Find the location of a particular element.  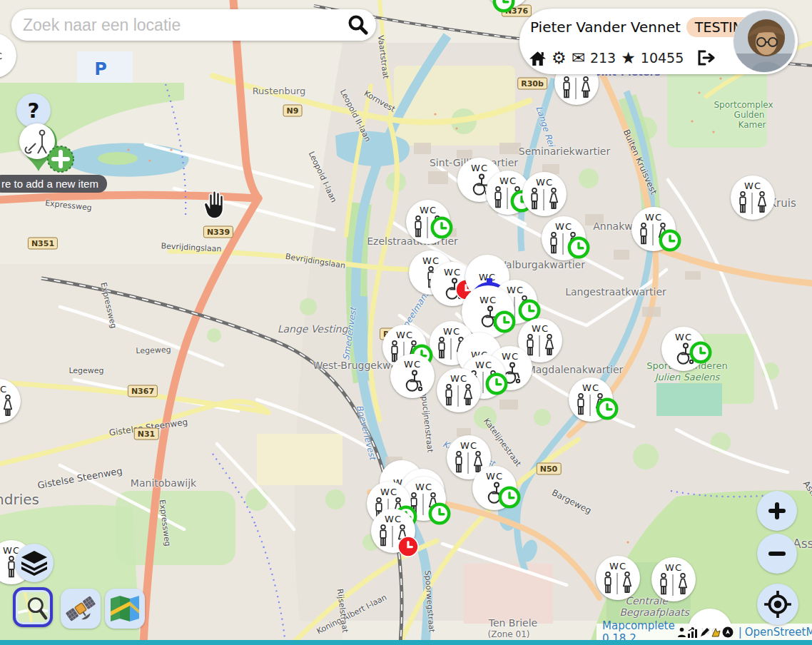

user-panel: Pieter Vander Vennet TESTING ⚙ ✉ 213 ★ 1… is located at coordinates (659, 41).